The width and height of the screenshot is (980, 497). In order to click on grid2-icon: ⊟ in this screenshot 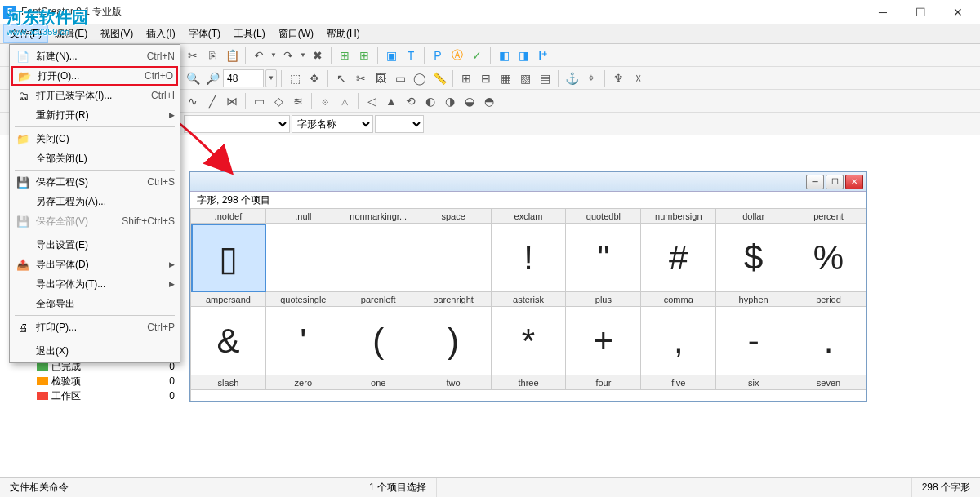, I will do `click(486, 78)`.